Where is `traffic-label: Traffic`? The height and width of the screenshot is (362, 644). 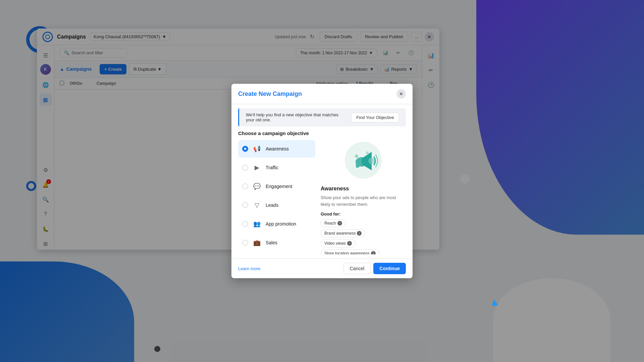
traffic-label: Traffic is located at coordinates (272, 168).